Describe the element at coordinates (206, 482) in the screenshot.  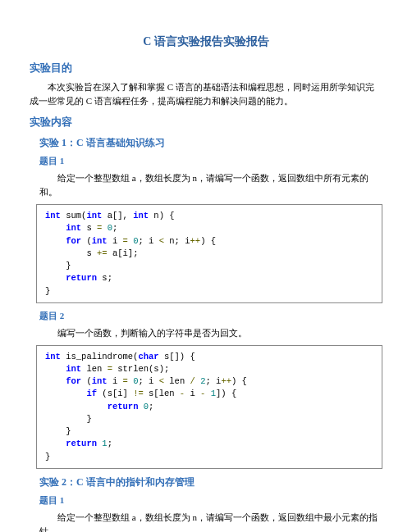
I see `exp2-heading: 实验 2：C 语言中的指针和内存管理` at that location.